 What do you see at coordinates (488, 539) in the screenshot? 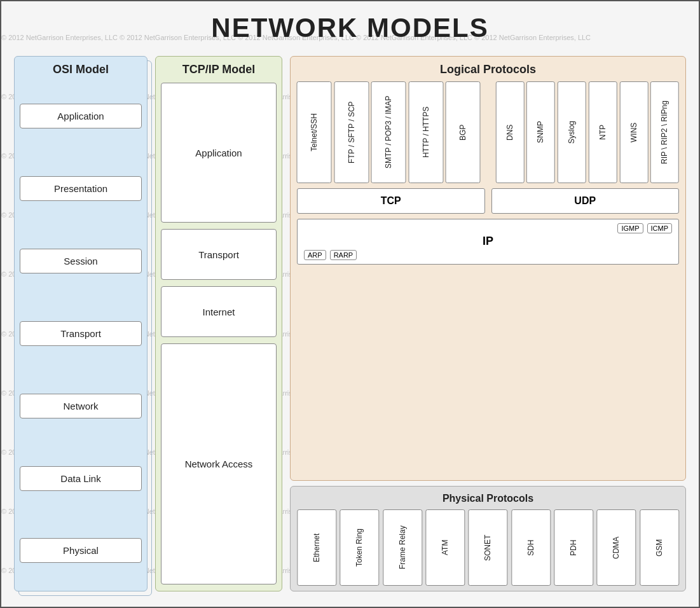
I see `physical-protocols: Physical Protocols Ethernet Token Ring F…` at bounding box center [488, 539].